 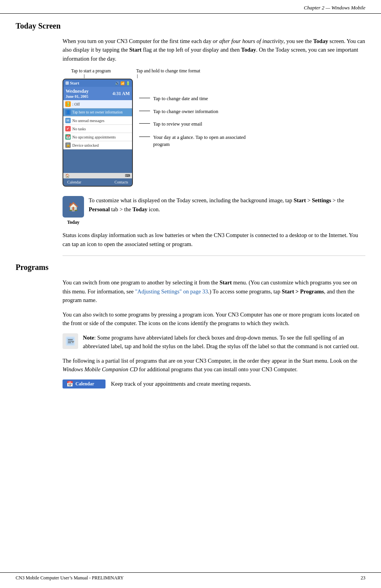 I want to click on programs-note-text: Note: Some programs have abbreviated lab…, so click(x=224, y=342).